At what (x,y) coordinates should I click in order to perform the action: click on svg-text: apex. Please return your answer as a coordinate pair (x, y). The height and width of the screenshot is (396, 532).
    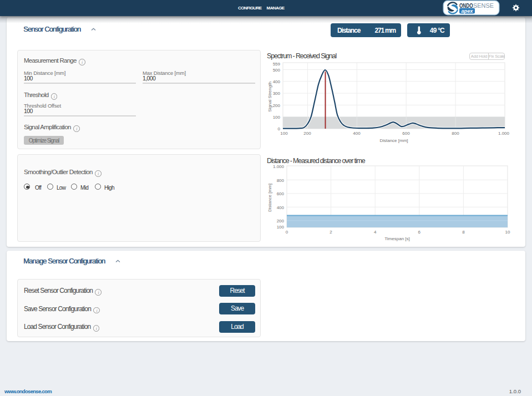
    Looking at the image, I should click on (468, 11).